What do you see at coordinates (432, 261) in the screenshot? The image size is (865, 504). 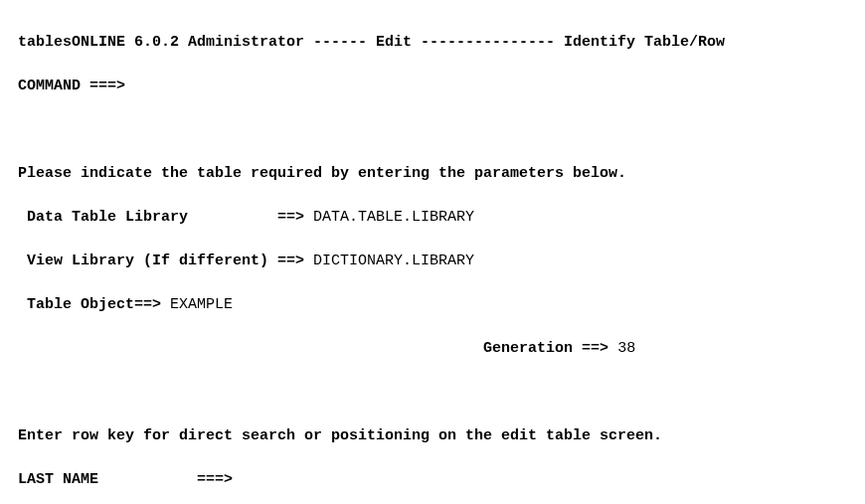 I see `view-library-row: View Library (If different) ==>` at bounding box center [432, 261].